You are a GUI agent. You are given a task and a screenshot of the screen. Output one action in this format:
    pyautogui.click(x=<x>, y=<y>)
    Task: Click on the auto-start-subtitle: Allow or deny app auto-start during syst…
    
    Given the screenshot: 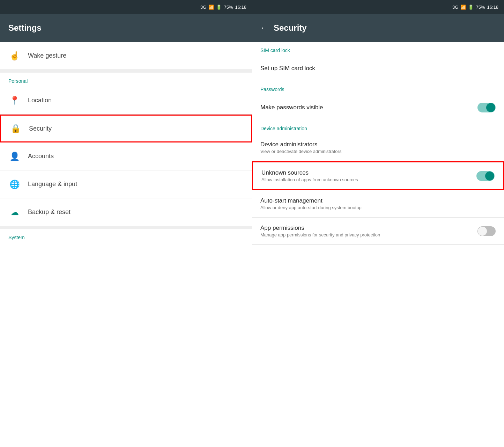 What is the action you would take?
    pyautogui.click(x=378, y=207)
    